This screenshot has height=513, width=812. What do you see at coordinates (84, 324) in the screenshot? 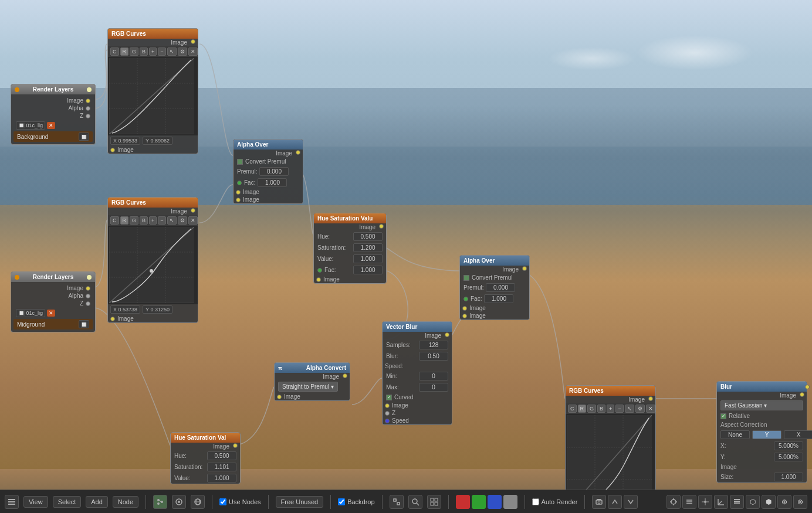
I see `render-layers-2-label-icon: 🔲` at bounding box center [84, 324].